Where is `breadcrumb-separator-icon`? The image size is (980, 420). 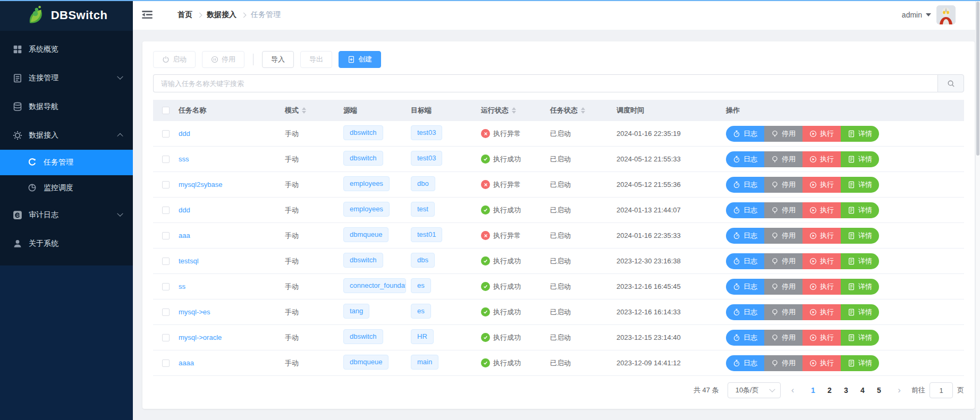
breadcrumb-separator-icon is located at coordinates (244, 15).